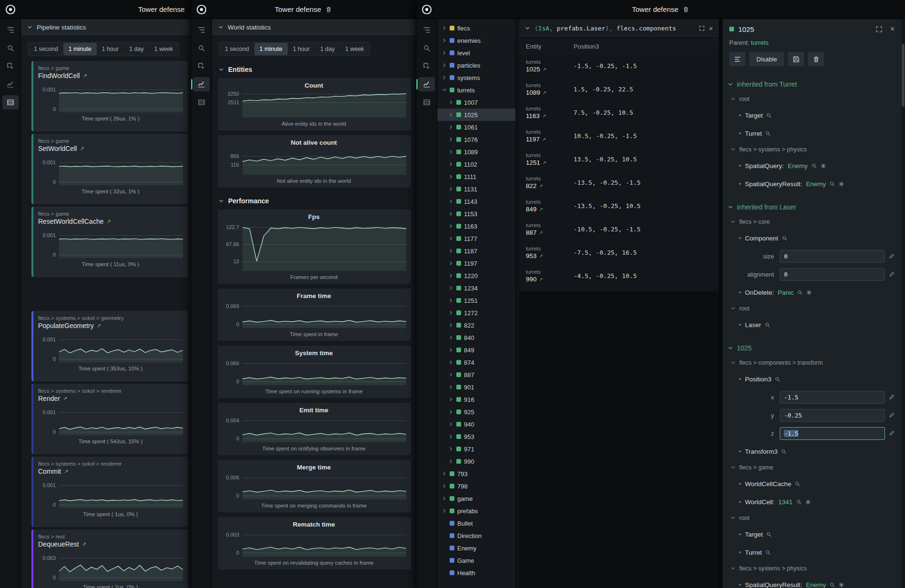 Image resolution: width=905 pixels, height=588 pixels. I want to click on component-group-header: root, so click(812, 309).